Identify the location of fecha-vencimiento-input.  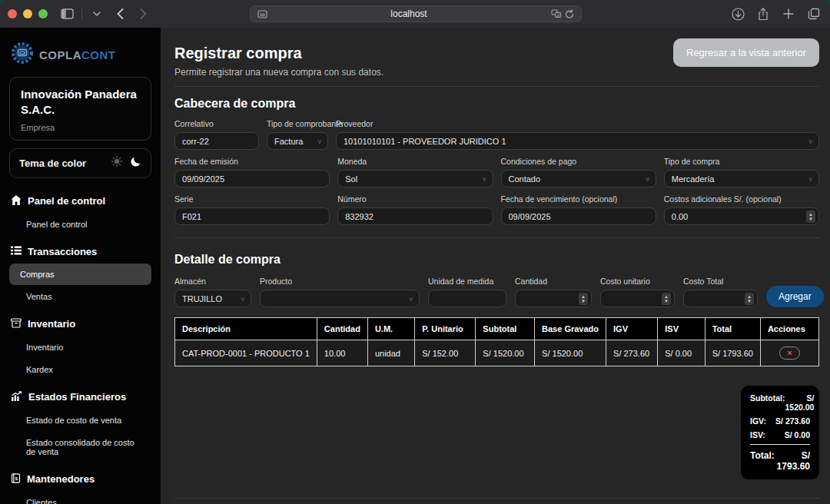
(579, 217).